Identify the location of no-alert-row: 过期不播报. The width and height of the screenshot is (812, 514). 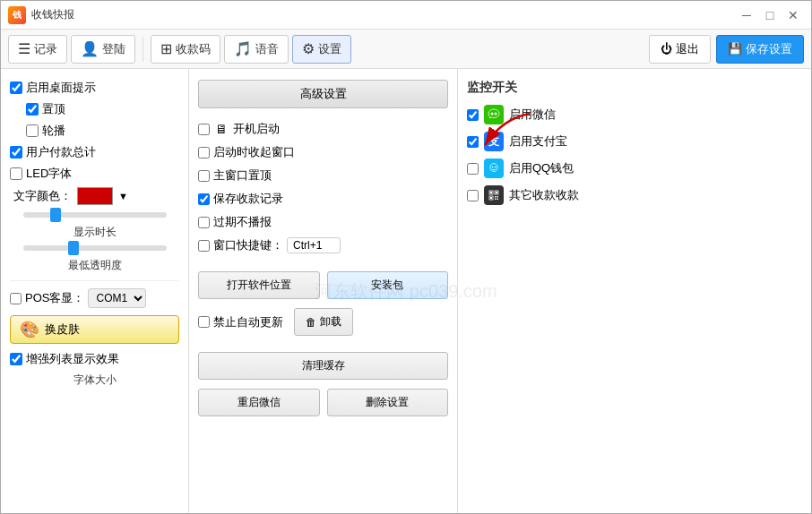
(323, 222).